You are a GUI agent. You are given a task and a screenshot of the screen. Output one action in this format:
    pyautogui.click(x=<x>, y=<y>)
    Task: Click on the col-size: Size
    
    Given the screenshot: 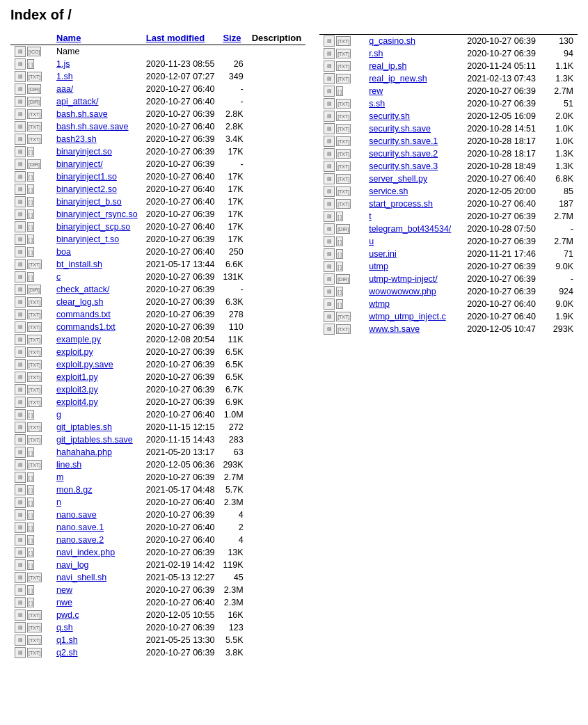 What is the action you would take?
    pyautogui.click(x=232, y=38)
    